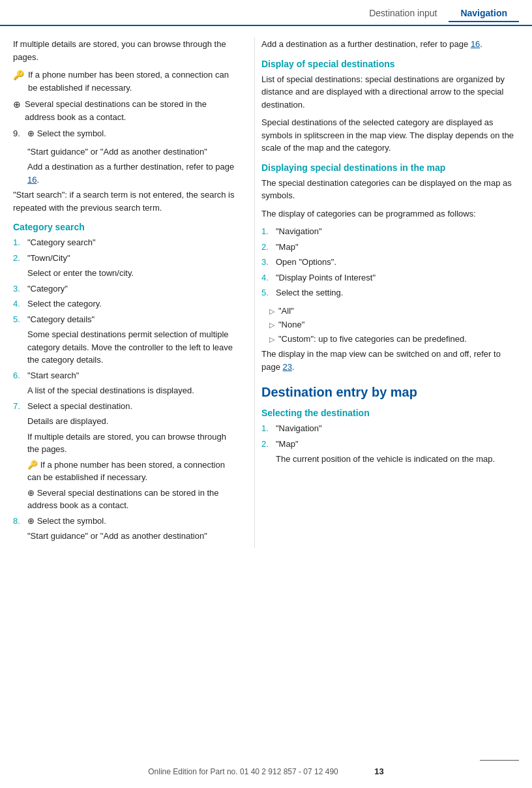 Image resolution: width=532 pixels, height=788 pixels. I want to click on map-steps-list: 1. "Navigation" 2. "Map" 3. Open "Option…, so click(390, 262).